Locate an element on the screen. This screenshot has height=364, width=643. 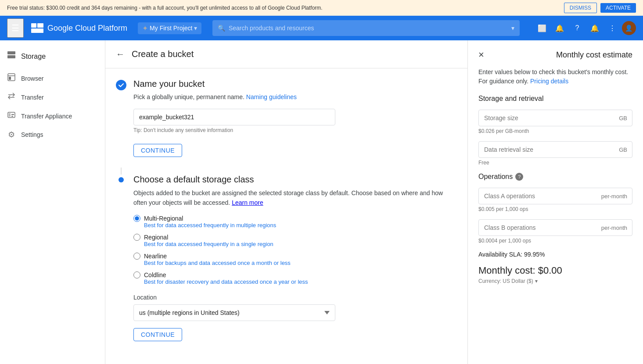
learn-more-link: Learn more is located at coordinates (248, 203).